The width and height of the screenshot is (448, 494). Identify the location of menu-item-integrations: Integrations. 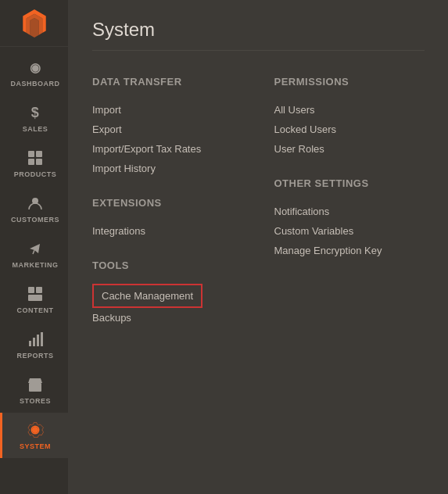
(167, 231).